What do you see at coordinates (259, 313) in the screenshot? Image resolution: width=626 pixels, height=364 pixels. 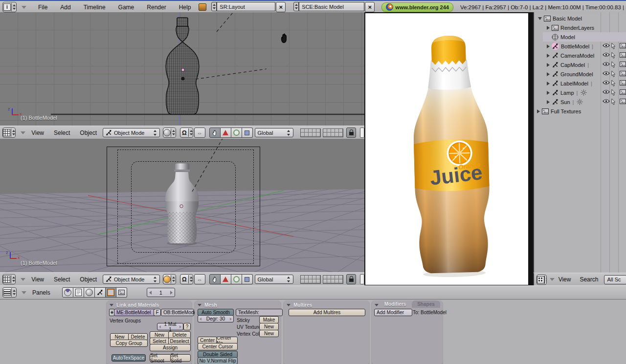 I see `texmesh-field: TexMesh:` at bounding box center [259, 313].